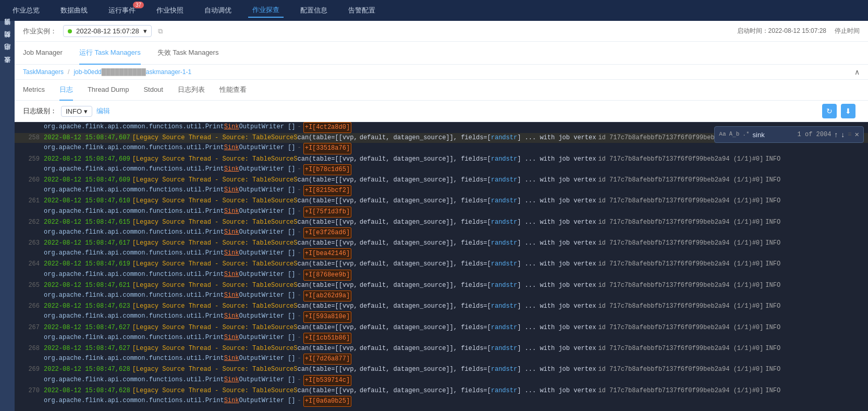  What do you see at coordinates (191, 90) in the screenshot?
I see `sub-tab-log-list: 日志列表` at bounding box center [191, 90].